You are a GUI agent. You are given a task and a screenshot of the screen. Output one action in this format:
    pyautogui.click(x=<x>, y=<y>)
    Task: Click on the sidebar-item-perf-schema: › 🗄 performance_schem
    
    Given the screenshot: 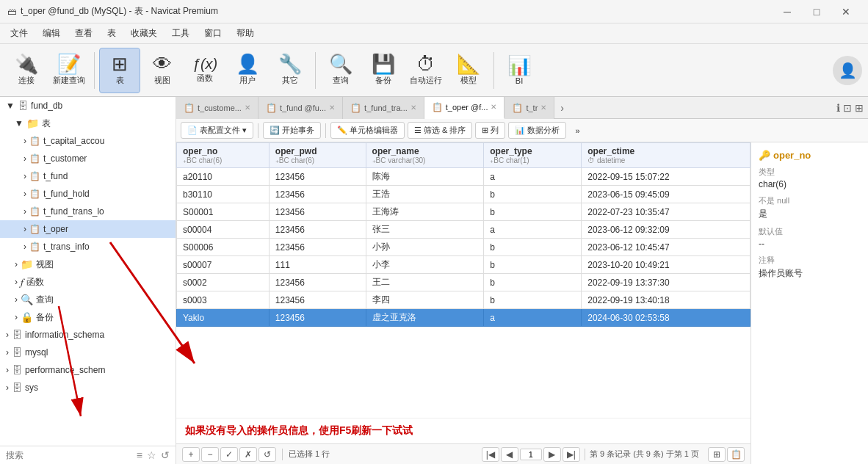 What is the action you would take?
    pyautogui.click(x=88, y=370)
    